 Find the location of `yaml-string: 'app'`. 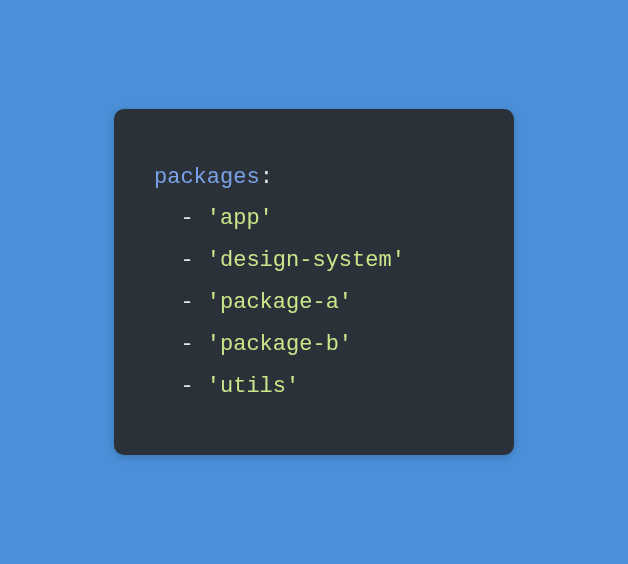

yaml-string: 'app' is located at coordinates (240, 218).